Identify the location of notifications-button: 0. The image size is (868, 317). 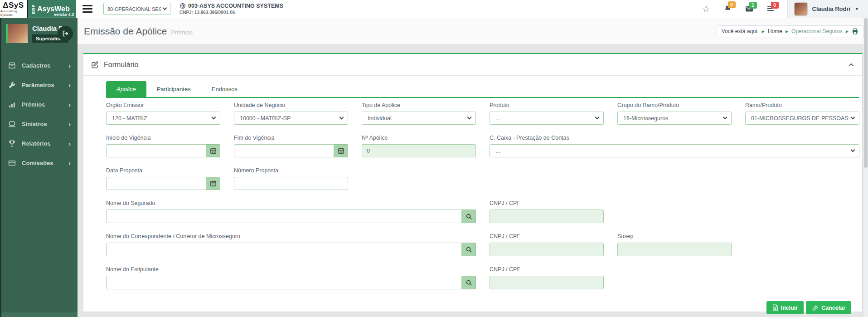
(728, 9).